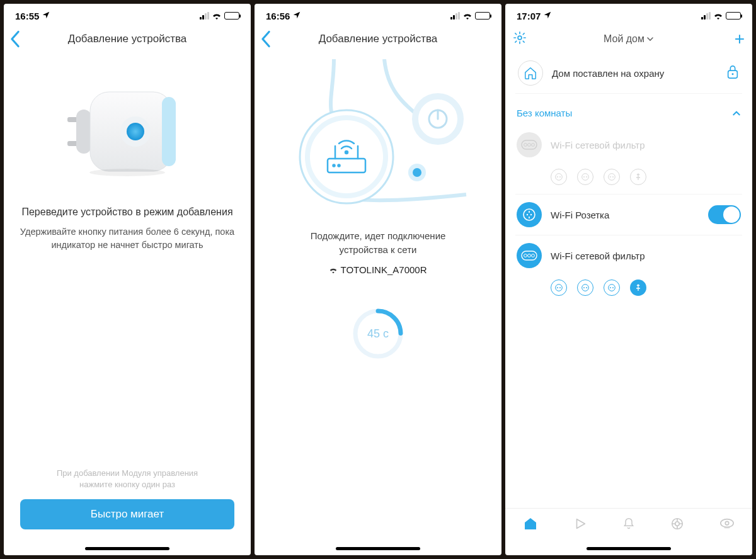  Describe the element at coordinates (629, 110) in the screenshot. I see `section-no-room: Без комнаты` at that location.